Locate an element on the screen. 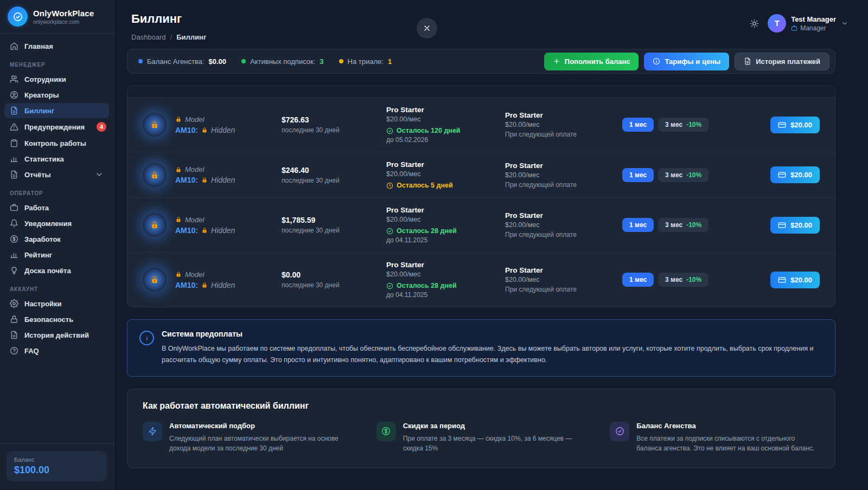 This screenshot has height=490, width=868. sidebar-item-label: Безопасность is located at coordinates (49, 320).